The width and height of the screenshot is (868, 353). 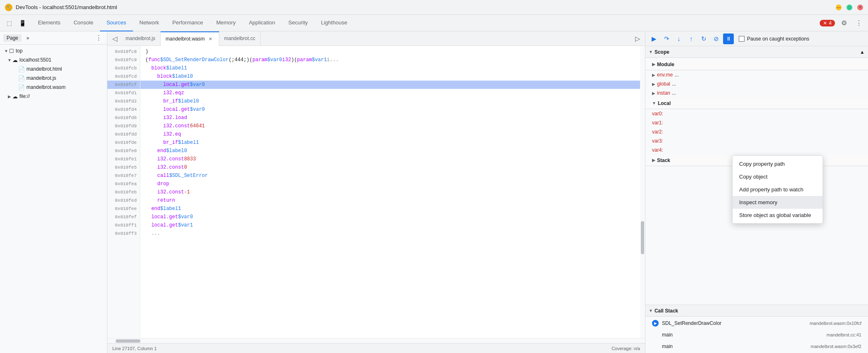 I want to click on local-header: ▼ Local, so click(x=757, y=103).